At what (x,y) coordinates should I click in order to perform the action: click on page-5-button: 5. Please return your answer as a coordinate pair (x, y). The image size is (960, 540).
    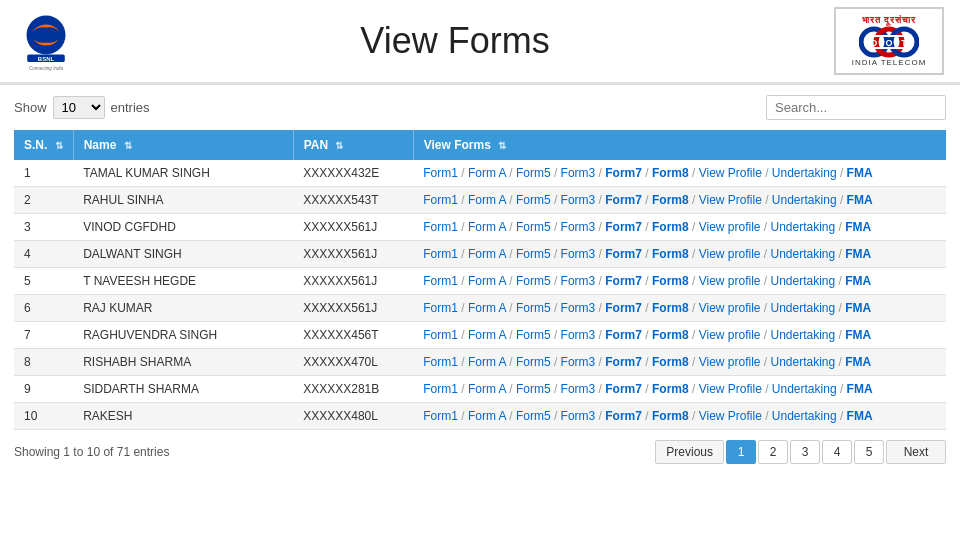
    Looking at the image, I should click on (869, 452).